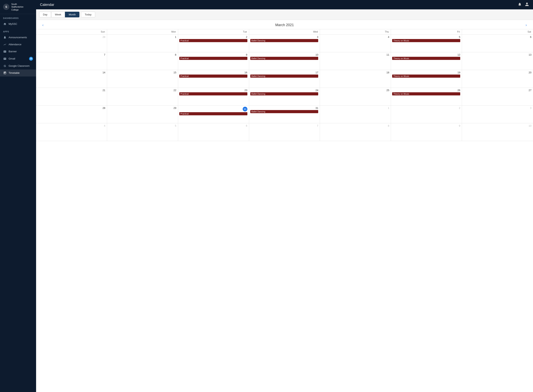  What do you see at coordinates (426, 114) in the screenshot?
I see `calendar-cell: 2` at bounding box center [426, 114].